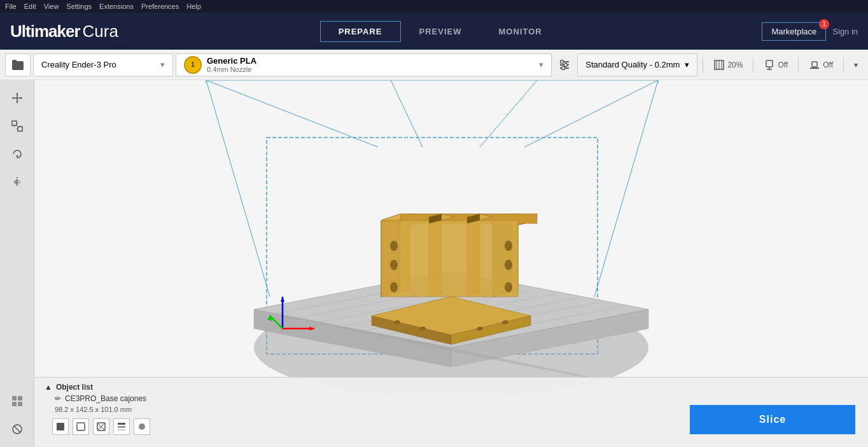 The image size is (868, 447). What do you see at coordinates (564, 65) in the screenshot?
I see `settings-sliders-icon` at bounding box center [564, 65].